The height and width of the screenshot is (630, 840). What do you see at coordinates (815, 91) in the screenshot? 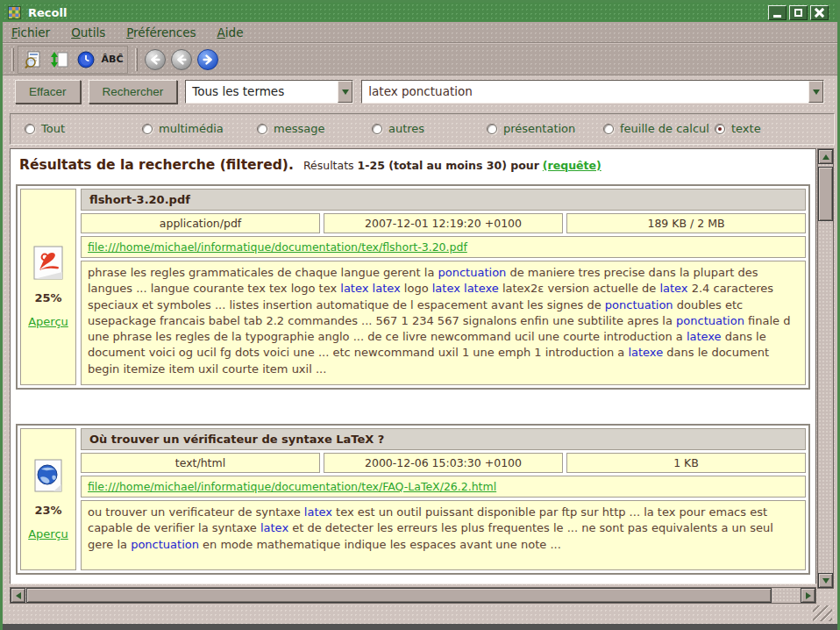
I see `query-history-arrow-button` at bounding box center [815, 91].